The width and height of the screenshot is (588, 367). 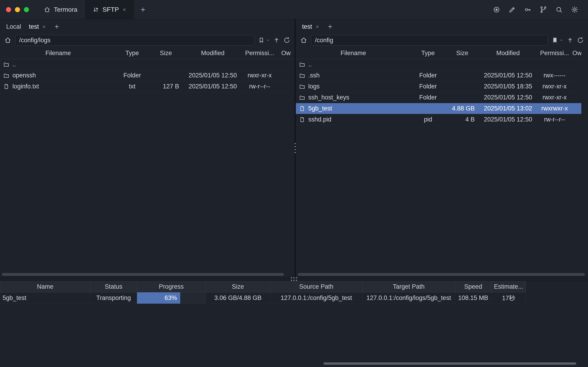 I want to click on new-window-tab-button, so click(x=143, y=10).